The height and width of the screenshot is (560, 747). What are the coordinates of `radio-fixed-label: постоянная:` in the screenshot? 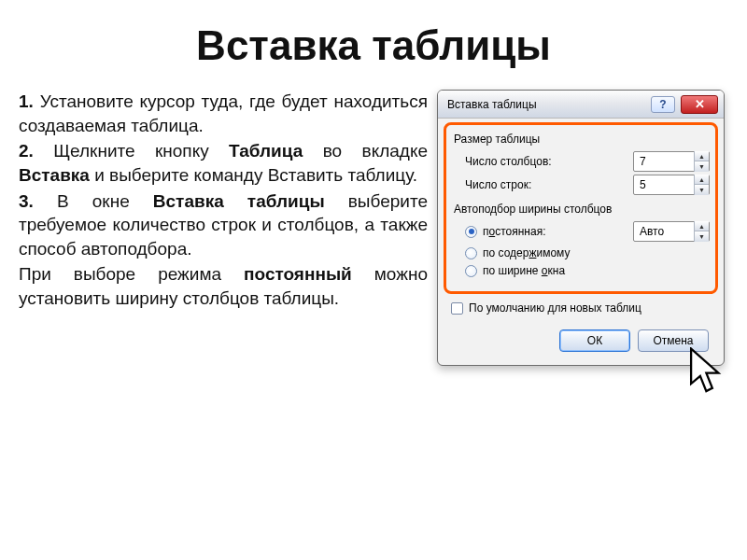 It's located at (514, 231).